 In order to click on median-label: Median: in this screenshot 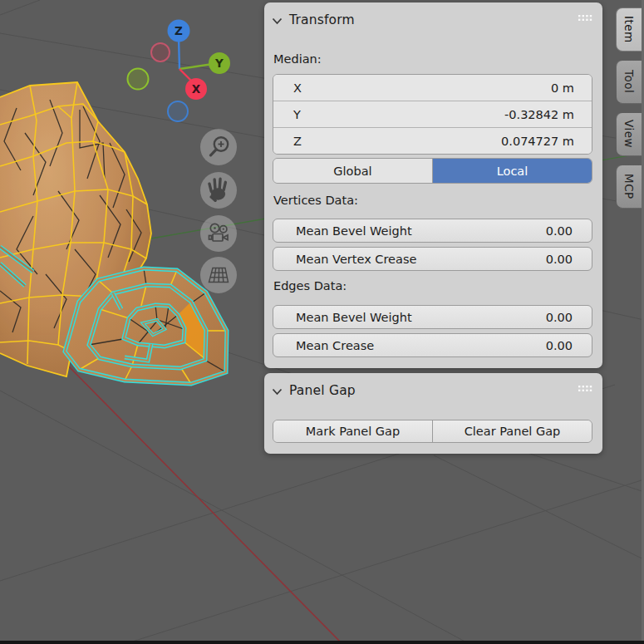, I will do `click(297, 59)`.